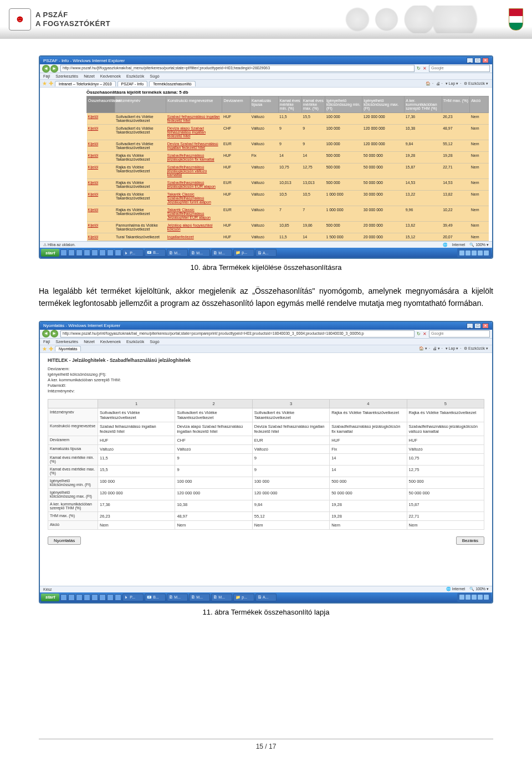 The width and height of the screenshot is (532, 767). What do you see at coordinates (470, 60) in the screenshot?
I see `minimize-button: _` at bounding box center [470, 60].